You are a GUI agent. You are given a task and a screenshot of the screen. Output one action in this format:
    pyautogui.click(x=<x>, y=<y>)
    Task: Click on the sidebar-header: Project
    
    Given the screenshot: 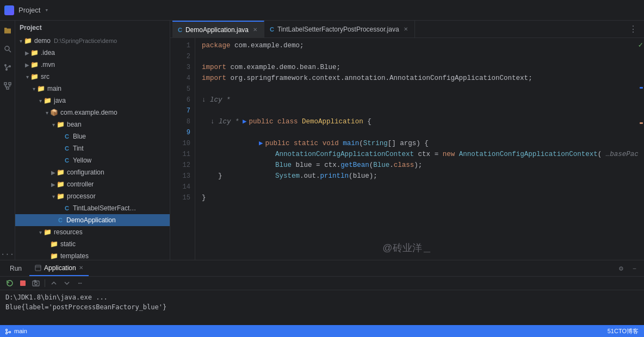 What is the action you would take?
    pyautogui.click(x=92, y=28)
    